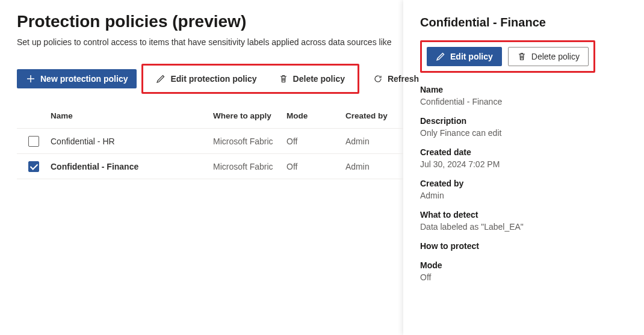 This screenshot has width=644, height=335. I want to click on table-row: Confidential - Finance Microsoft Fabric …, so click(210, 167).